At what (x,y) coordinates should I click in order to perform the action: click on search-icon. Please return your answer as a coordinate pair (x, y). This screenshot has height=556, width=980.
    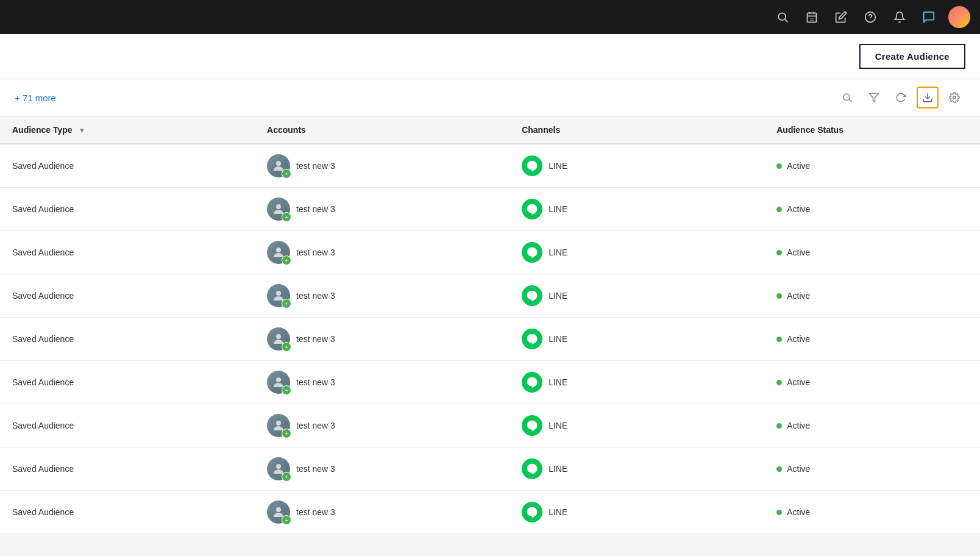
    Looking at the image, I should click on (783, 17).